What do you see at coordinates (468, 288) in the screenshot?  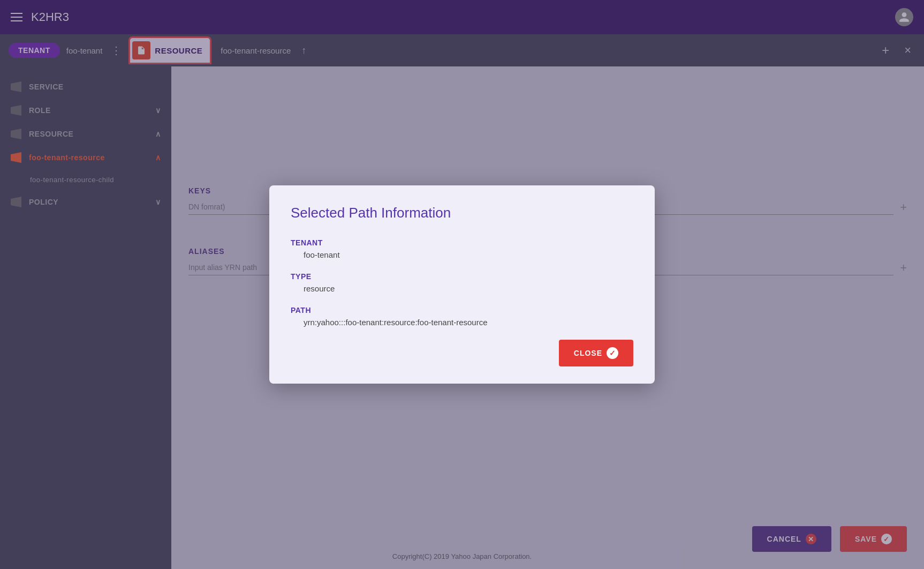 I see `dialog-type-value: resource` at bounding box center [468, 288].